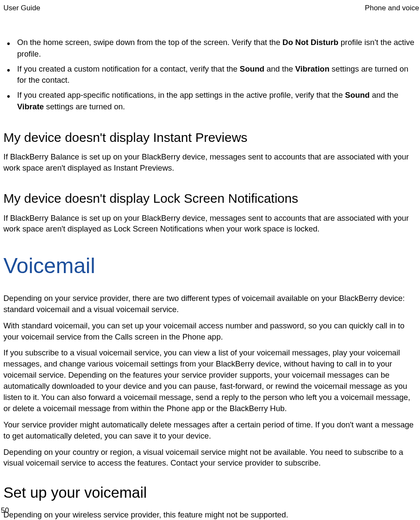 Image resolution: width=420 pixels, height=520 pixels. I want to click on page-number: 50, so click(5, 511).